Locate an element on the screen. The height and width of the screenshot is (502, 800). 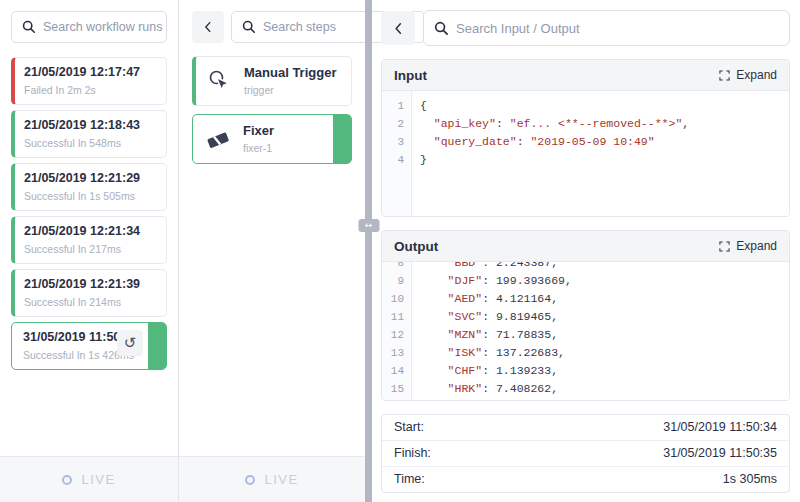
runs-search-bar is located at coordinates (89, 26).